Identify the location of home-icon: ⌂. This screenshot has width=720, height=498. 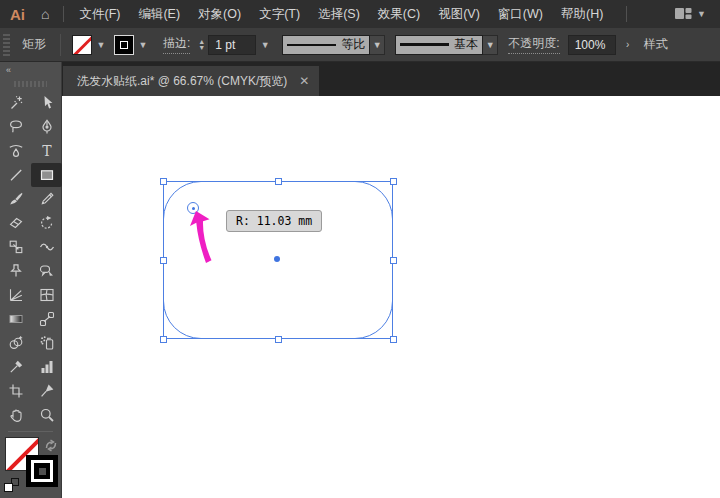
(45, 14).